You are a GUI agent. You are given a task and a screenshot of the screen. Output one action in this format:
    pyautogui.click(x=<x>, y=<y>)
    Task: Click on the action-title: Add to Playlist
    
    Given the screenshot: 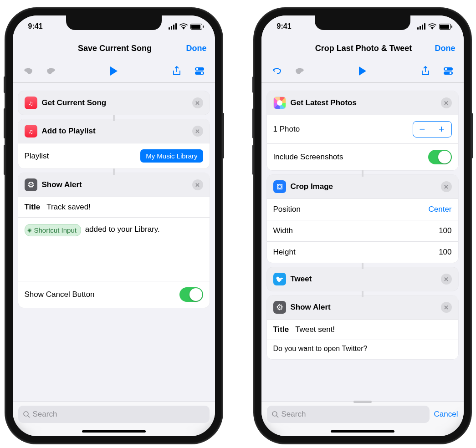 What is the action you would take?
    pyautogui.click(x=115, y=131)
    